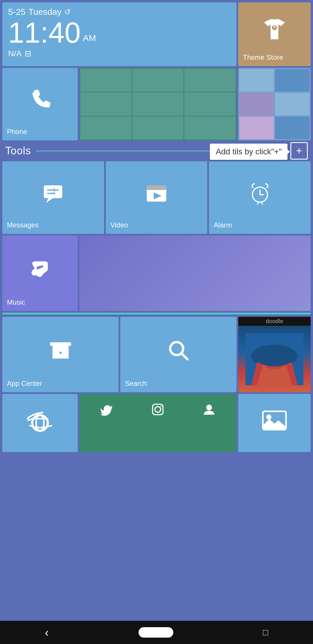 The image size is (313, 644). What do you see at coordinates (60, 383) in the screenshot?
I see `app-center-label: App Center` at bounding box center [60, 383].